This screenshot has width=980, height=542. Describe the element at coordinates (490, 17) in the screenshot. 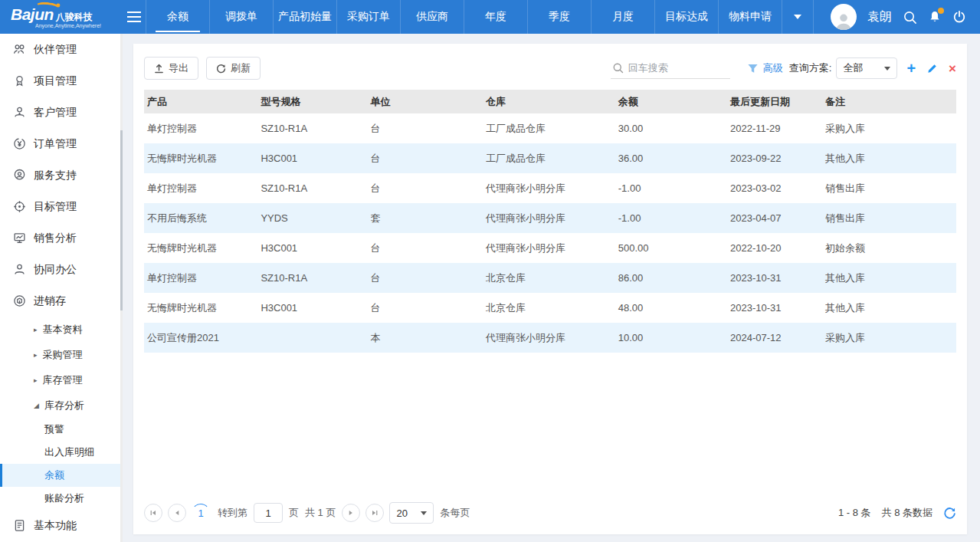

I see `top-navigation-bar: Bajun 八骏科技 Anyone,Anytime,Anywhere! 余额 调…` at that location.